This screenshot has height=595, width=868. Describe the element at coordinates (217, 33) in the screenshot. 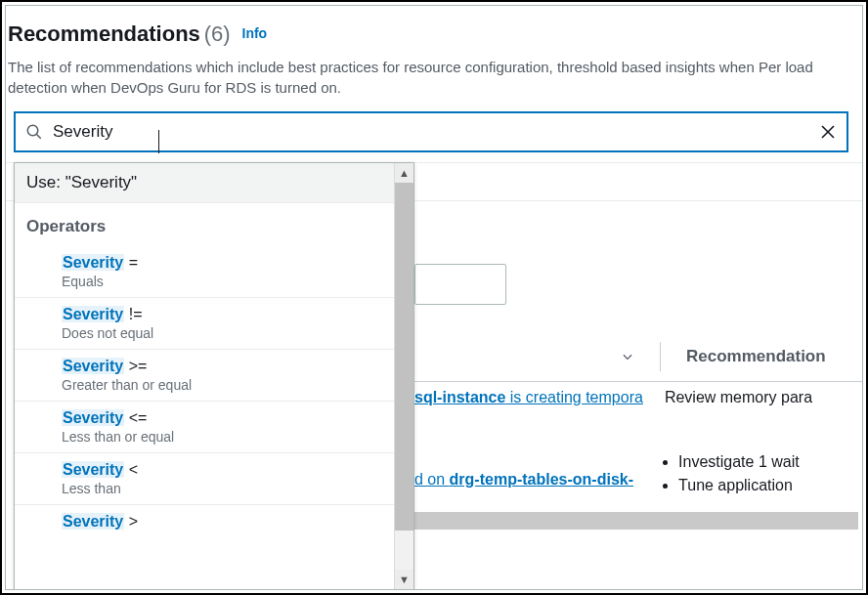

I see `panel-count: (6)` at that location.